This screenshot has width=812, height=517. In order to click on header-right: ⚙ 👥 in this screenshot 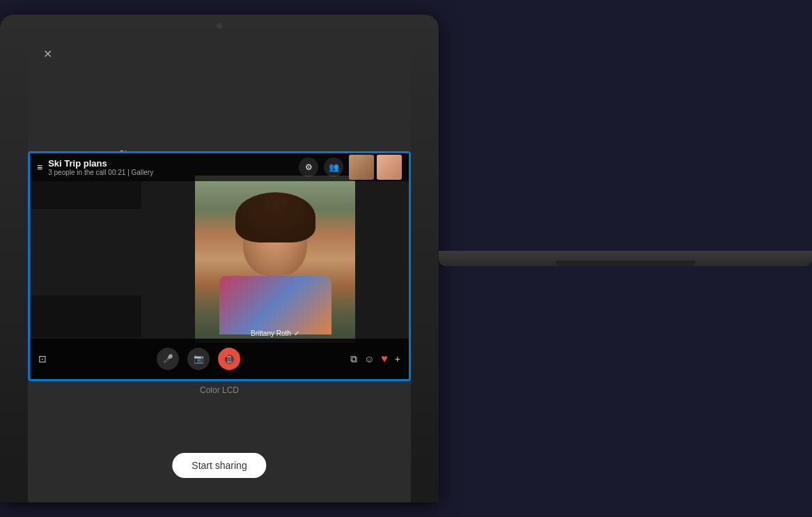, I will do `click(350, 167)`.